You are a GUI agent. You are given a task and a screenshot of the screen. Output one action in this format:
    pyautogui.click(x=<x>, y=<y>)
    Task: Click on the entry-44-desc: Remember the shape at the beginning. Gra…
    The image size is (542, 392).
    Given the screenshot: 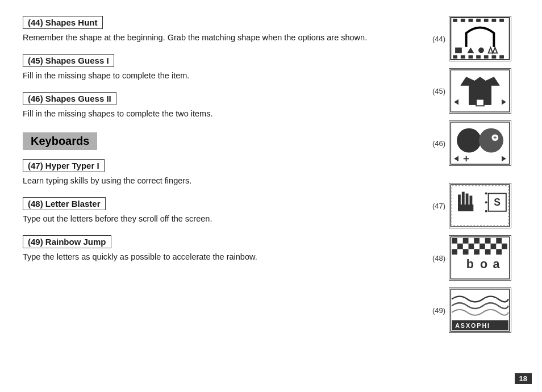 What is the action you would take?
    pyautogui.click(x=220, y=37)
    